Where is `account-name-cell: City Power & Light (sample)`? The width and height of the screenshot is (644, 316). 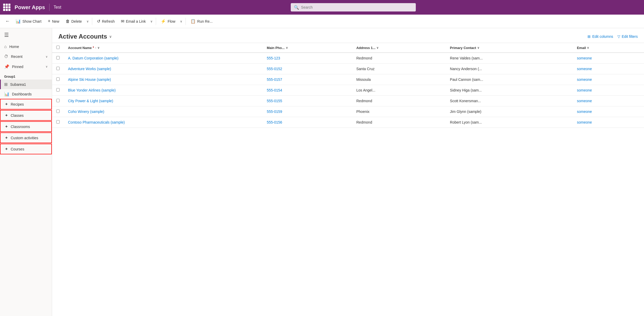
account-name-cell: City Power & Light (sample) is located at coordinates (163, 101).